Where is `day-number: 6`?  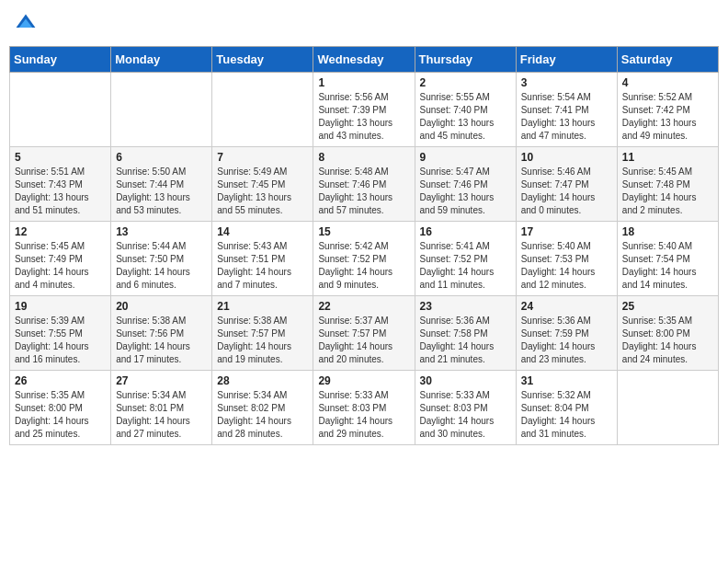 day-number: 6 is located at coordinates (162, 157).